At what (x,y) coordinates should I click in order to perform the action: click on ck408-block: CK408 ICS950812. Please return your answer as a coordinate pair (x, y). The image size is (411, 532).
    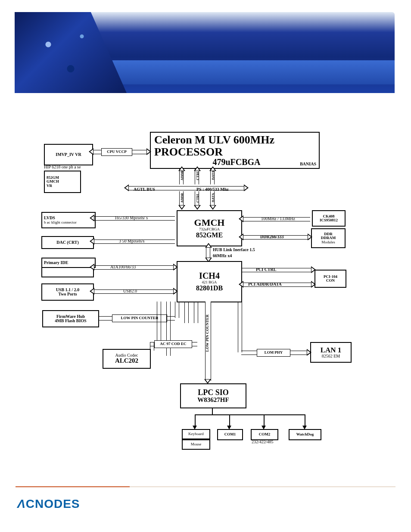
    Looking at the image, I should click on (329, 218).